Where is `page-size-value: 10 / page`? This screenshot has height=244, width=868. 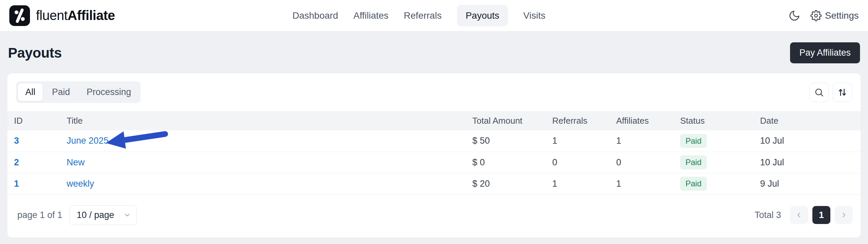
page-size-value: 10 / page is located at coordinates (95, 215).